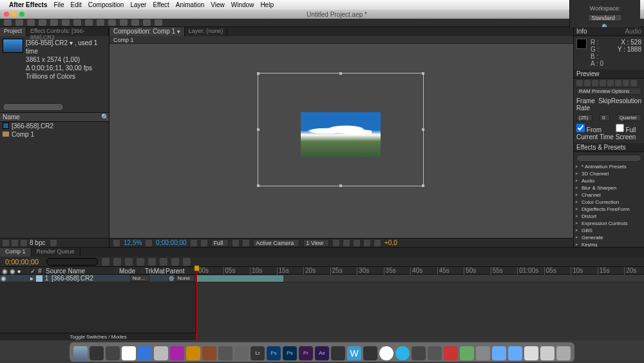 This screenshot has height=363, width=644. Describe the element at coordinates (31, 23) in the screenshot. I see `zoom-tool-icon` at that location.